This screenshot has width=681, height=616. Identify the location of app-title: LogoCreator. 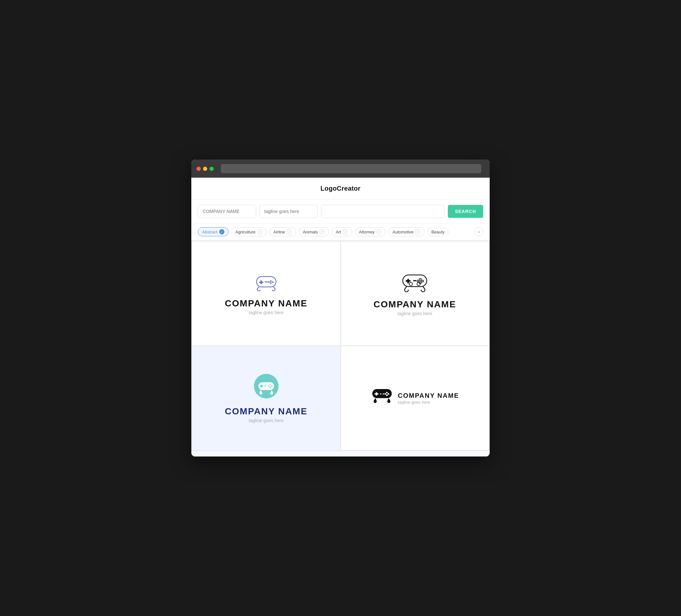
(340, 188).